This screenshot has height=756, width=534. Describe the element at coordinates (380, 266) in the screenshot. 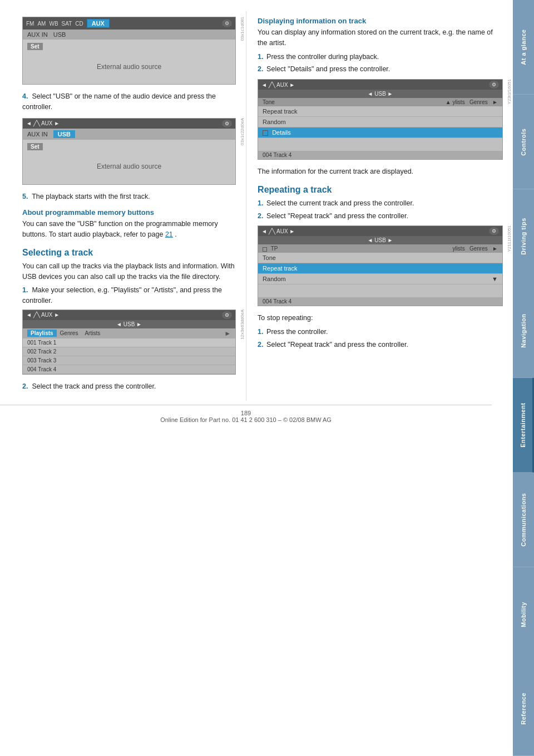

I see `screen-repeat: ◄ ╱╲ AUX ► ⚙ ◄ USB ► TP ylists Genres ► …` at that location.